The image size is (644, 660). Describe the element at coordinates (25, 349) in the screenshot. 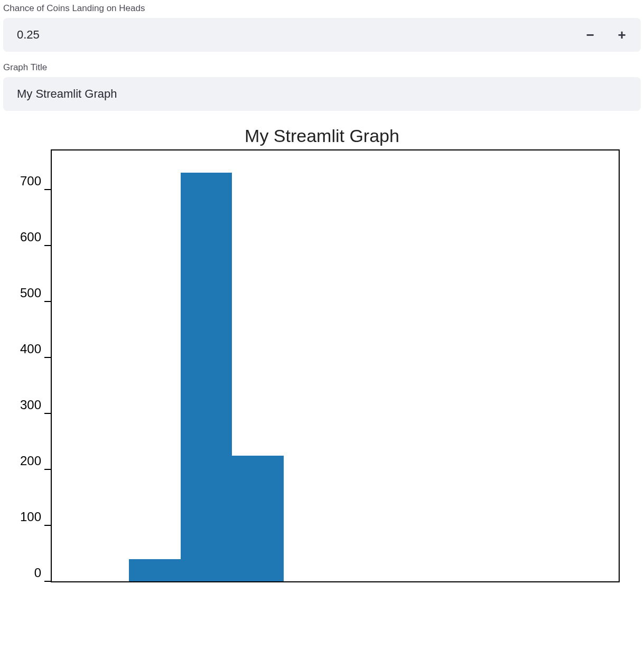

I see `y-tick-label: 400` at that location.